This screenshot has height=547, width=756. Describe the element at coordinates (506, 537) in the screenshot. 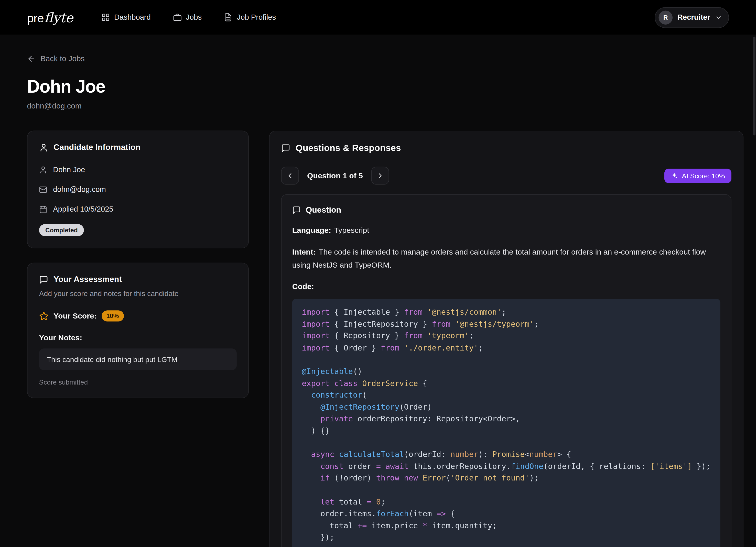

I see `code-line: });` at that location.